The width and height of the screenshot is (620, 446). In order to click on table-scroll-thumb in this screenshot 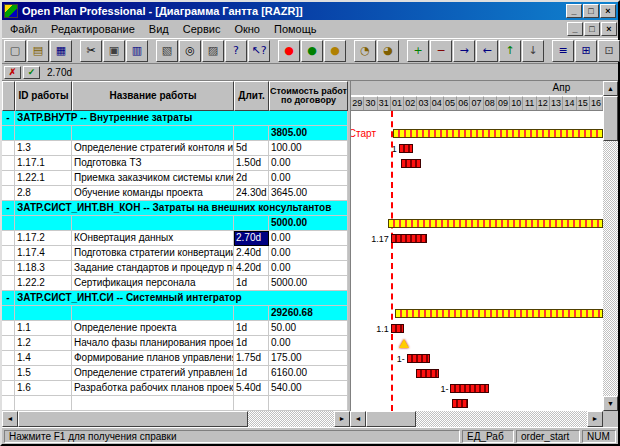, I will do `click(133, 419)`.